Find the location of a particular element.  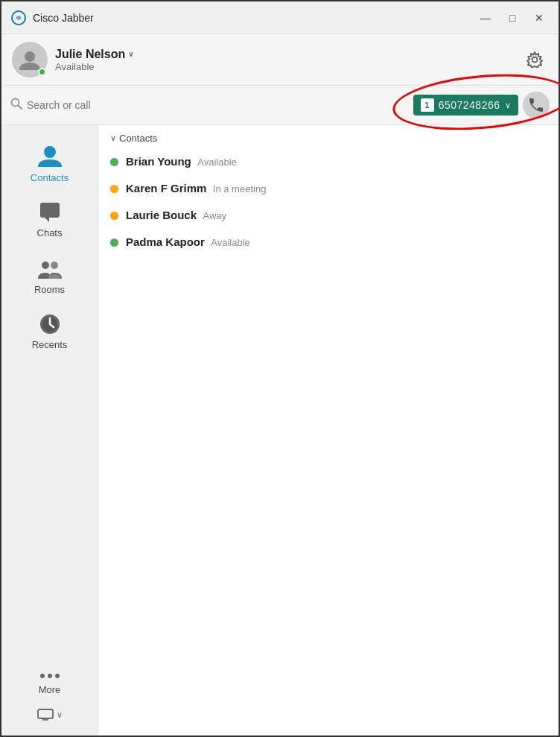

rooms-icon is located at coordinates (50, 268).